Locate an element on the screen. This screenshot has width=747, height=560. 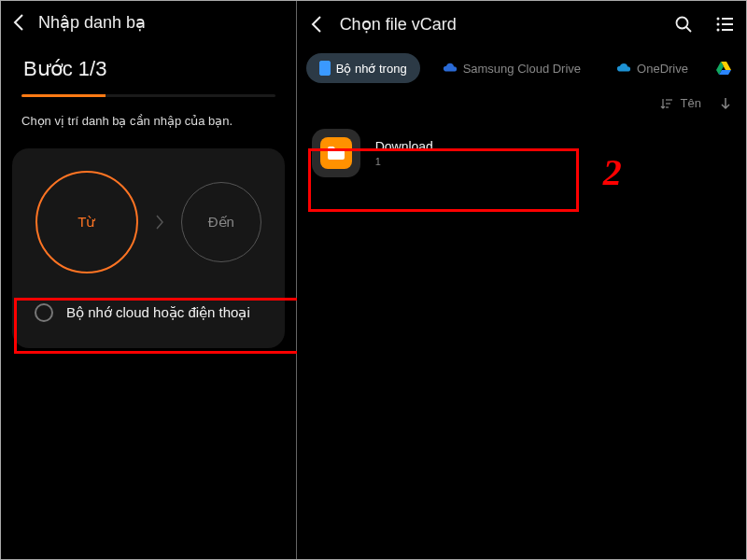
folder-count: 1 is located at coordinates (404, 161).